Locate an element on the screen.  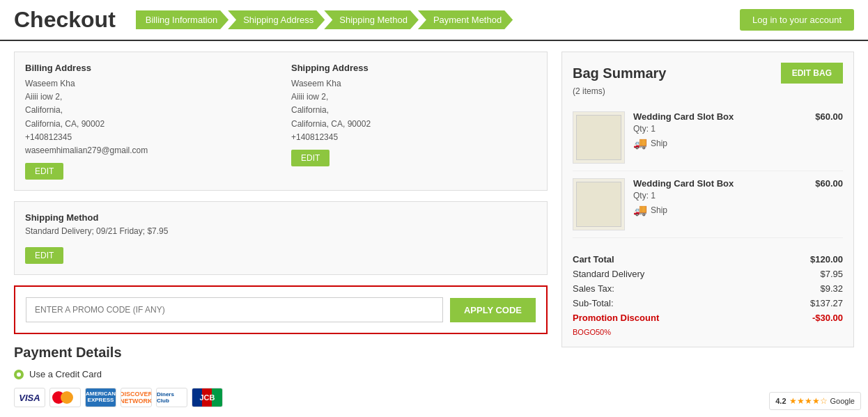
promo-section: APPLY CODE is located at coordinates (281, 310).